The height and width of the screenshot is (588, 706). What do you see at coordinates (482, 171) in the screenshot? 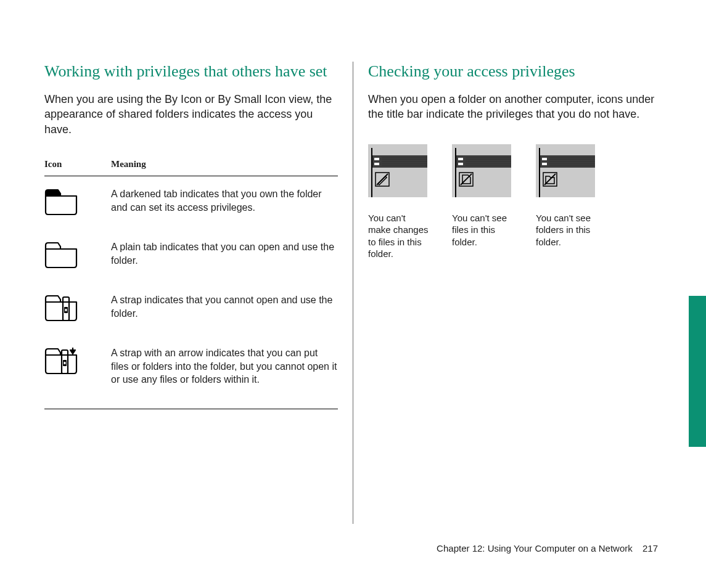
I see `no-files-window-icon` at bounding box center [482, 171].